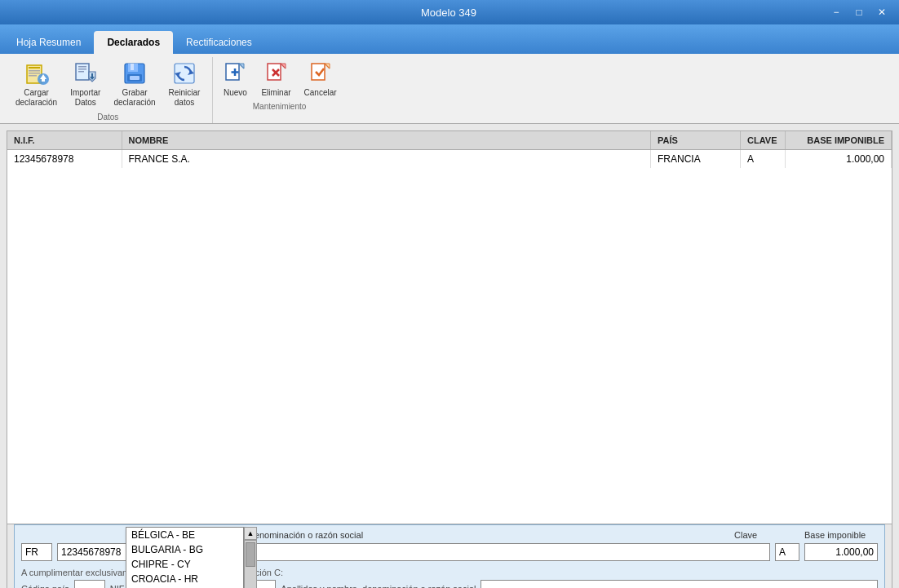  I want to click on cancelar-icon, so click(321, 73).